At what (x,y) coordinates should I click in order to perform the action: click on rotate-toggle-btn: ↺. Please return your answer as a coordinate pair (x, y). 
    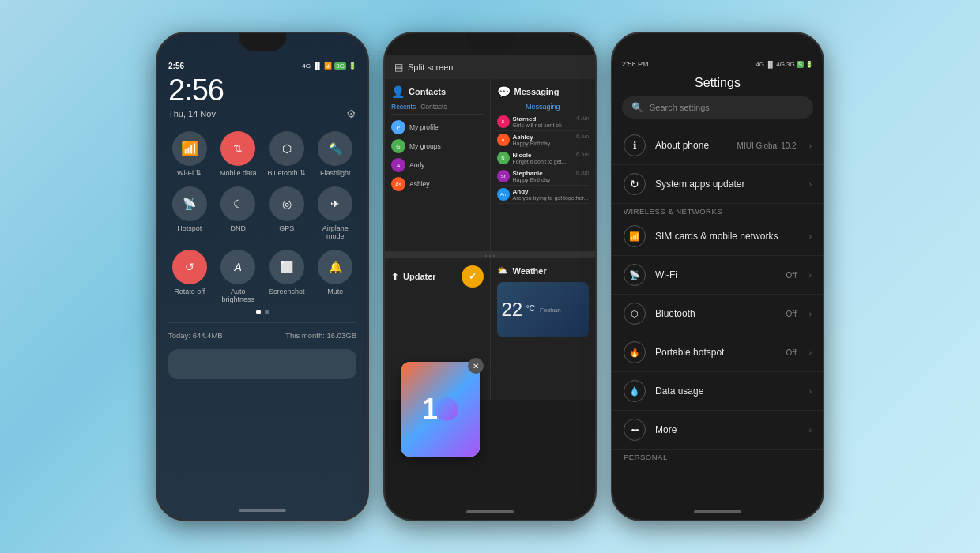
    Looking at the image, I should click on (190, 267).